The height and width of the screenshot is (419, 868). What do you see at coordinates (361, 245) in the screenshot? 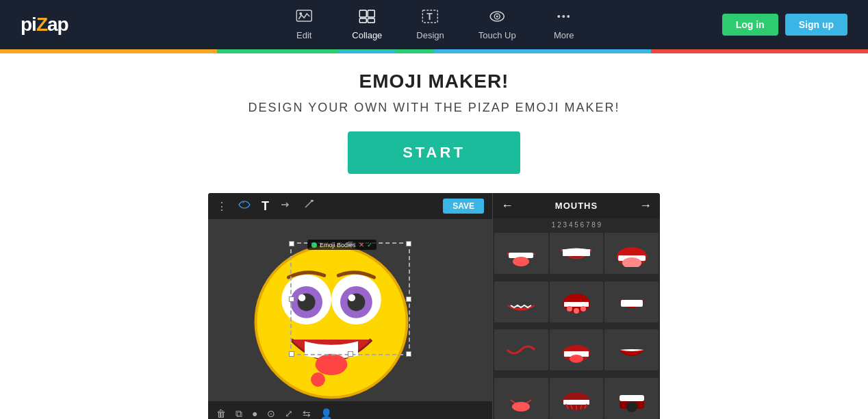
I see `close-label-button: ✕` at bounding box center [361, 245].